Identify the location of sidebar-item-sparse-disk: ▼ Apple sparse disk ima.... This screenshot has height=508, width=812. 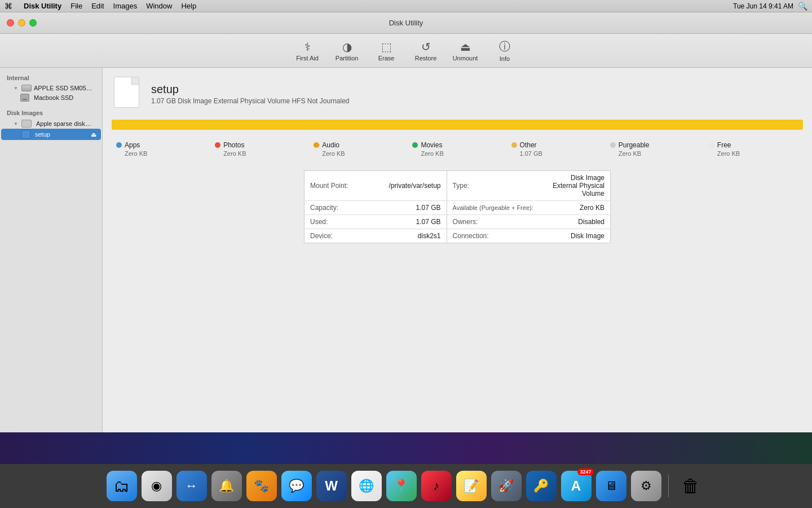
(51, 124).